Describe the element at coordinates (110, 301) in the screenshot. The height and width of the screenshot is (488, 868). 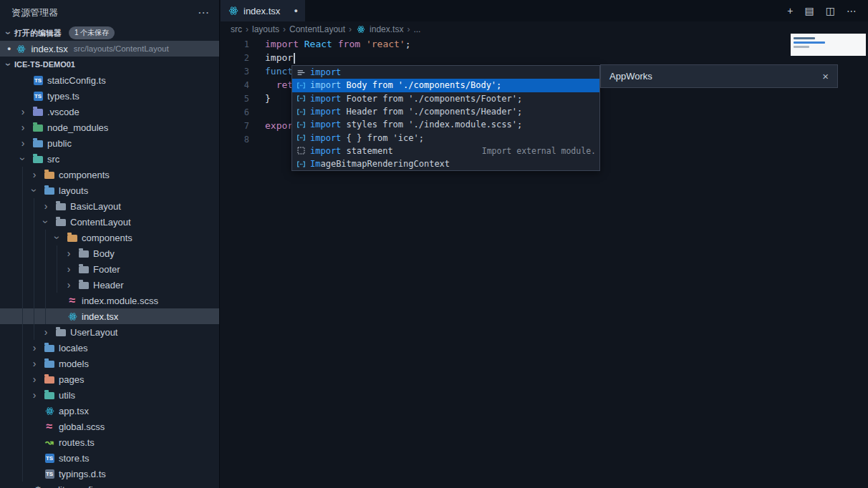
I see `tree-item-index.module.scss: ≈index.module.scss` at that location.